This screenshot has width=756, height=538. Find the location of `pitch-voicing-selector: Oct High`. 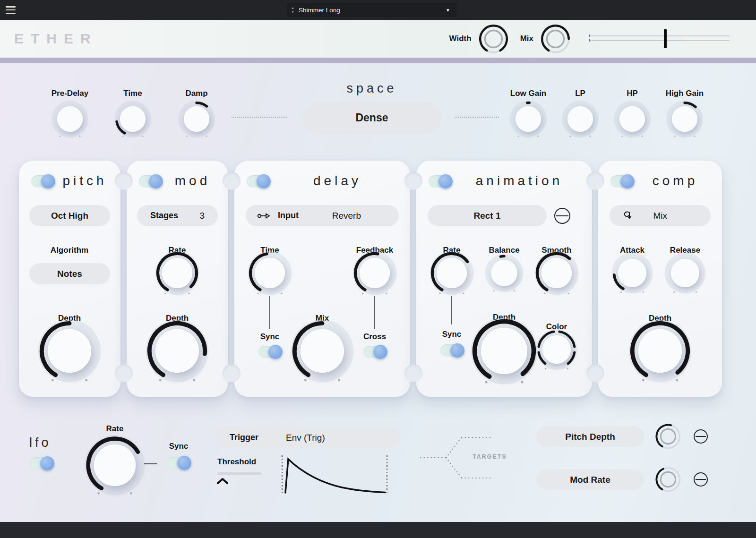

pitch-voicing-selector: Oct High is located at coordinates (70, 215).